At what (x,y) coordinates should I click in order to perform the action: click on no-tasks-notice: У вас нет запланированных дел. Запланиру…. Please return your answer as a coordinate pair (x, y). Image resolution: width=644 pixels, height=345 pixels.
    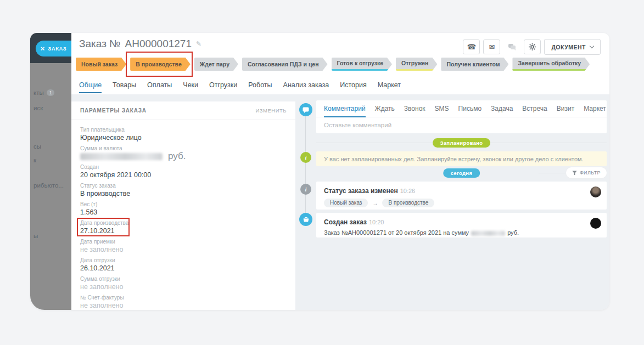
    Looking at the image, I should click on (461, 159).